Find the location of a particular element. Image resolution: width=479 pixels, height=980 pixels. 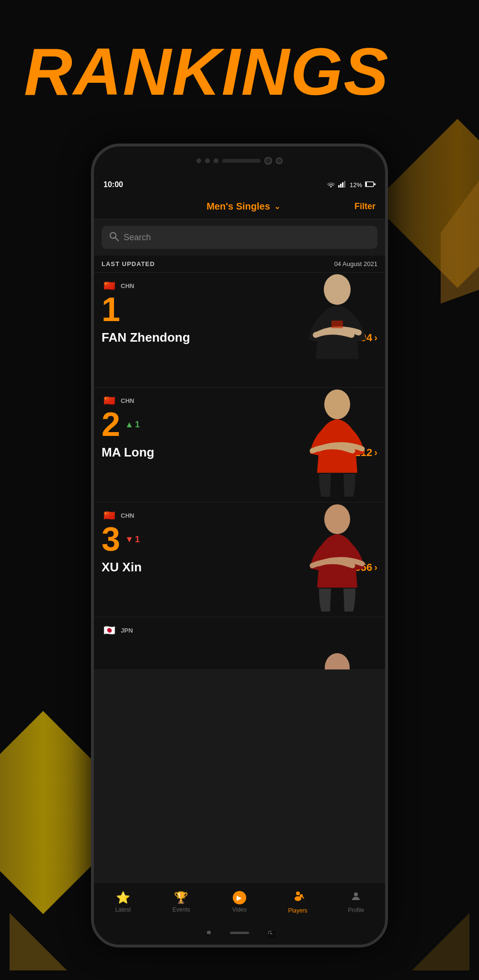

nav-item-events: 🏆 Events is located at coordinates (182, 902).